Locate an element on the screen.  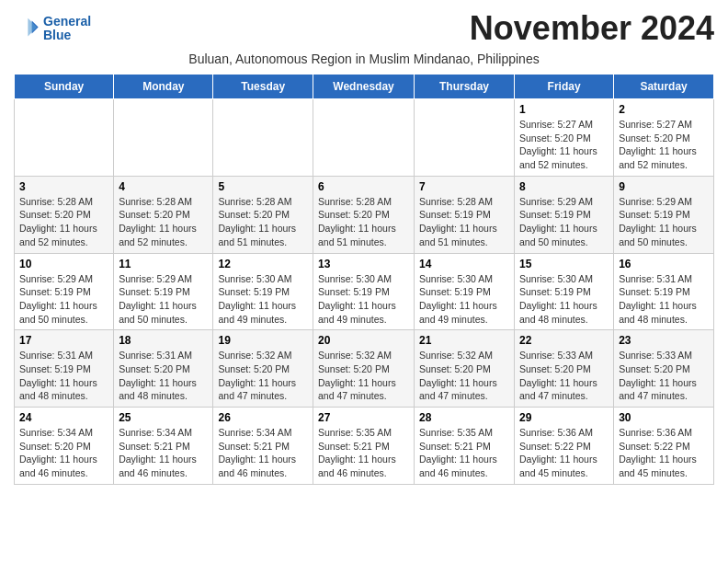
calendar-cell: 25Sunrise: 5:34 AM Sunset: 5:21 PM Dayli… is located at coordinates (164, 446).